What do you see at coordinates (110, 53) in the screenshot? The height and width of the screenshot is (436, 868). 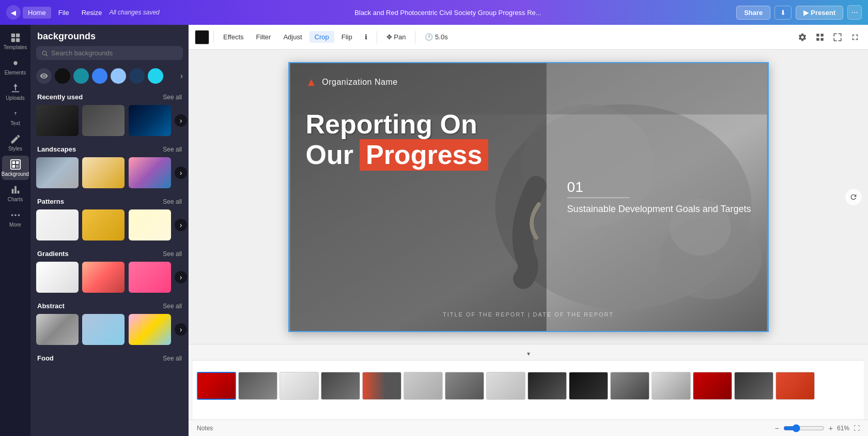 I see `search-bar` at bounding box center [110, 53].